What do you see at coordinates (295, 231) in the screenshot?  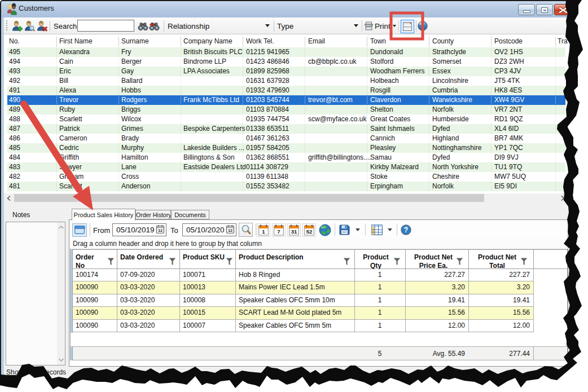 I see `svg-text: 31` at bounding box center [295, 231].